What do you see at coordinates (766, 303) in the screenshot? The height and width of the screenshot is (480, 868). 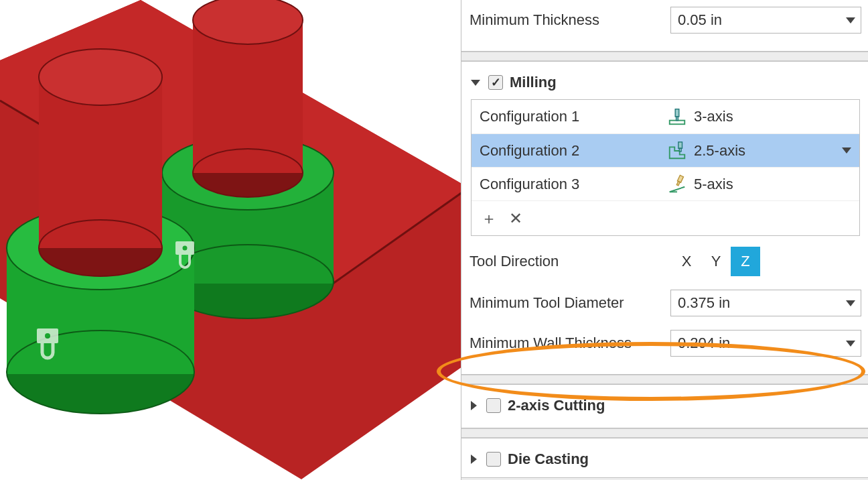 I see `min-tool-diameter-input: 0.375 in` at bounding box center [766, 303].